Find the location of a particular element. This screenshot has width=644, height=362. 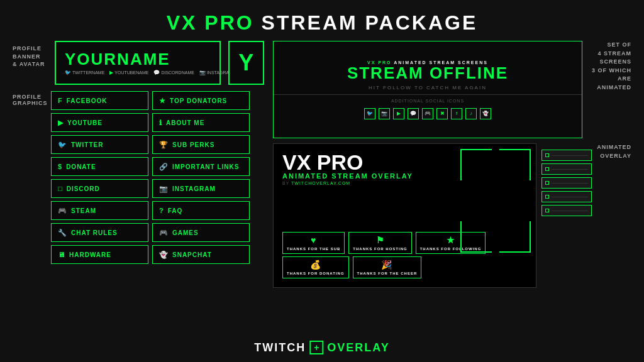

games-icon: 🎮 is located at coordinates (164, 233).